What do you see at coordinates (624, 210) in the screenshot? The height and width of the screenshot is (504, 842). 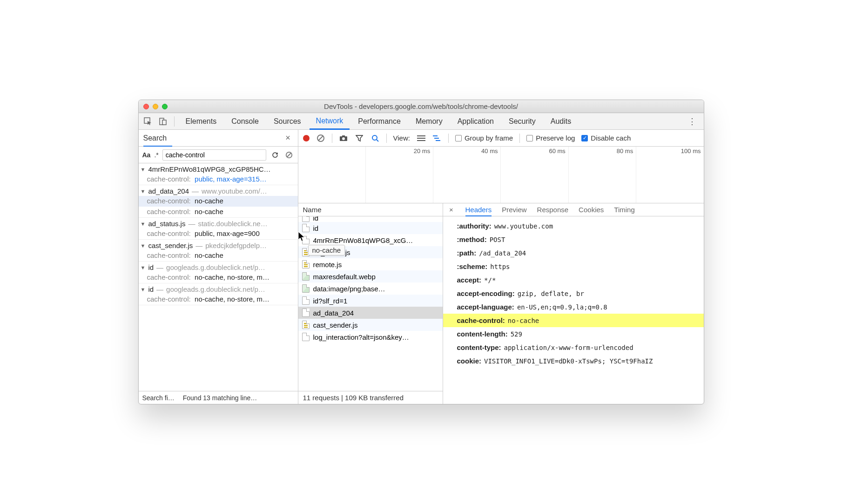 I see `details-tab-timing: Timing` at bounding box center [624, 210].